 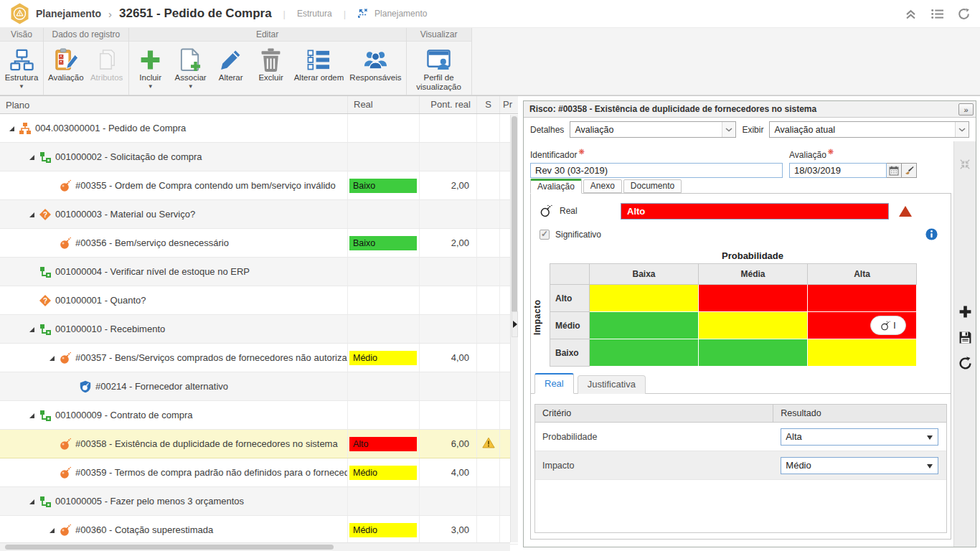 What do you see at coordinates (644, 353) in the screenshot?
I see `matrix-cell-baixa-baixo` at bounding box center [644, 353].